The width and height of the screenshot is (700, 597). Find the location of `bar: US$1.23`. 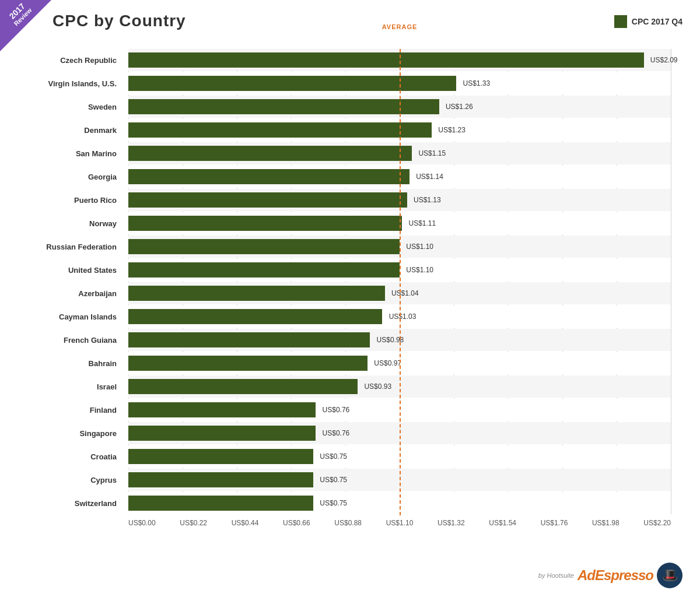

bar: US$1.23 is located at coordinates (280, 130).